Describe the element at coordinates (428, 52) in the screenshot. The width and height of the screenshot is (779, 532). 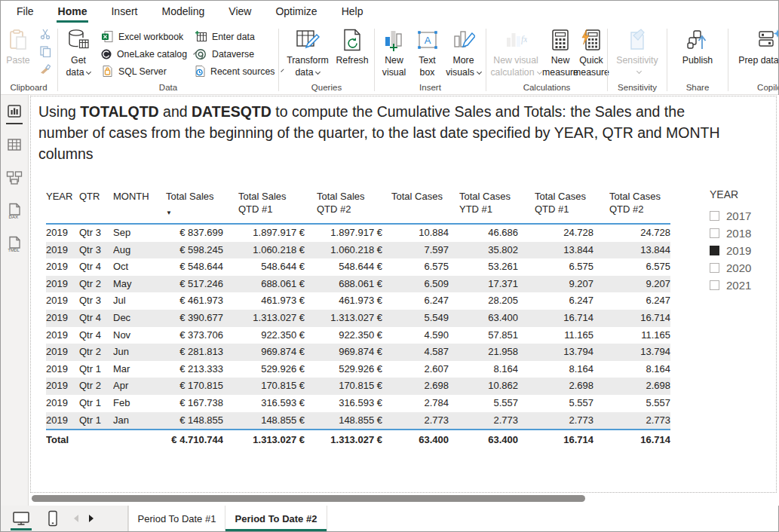
I see `text-box-button: A Text box` at that location.